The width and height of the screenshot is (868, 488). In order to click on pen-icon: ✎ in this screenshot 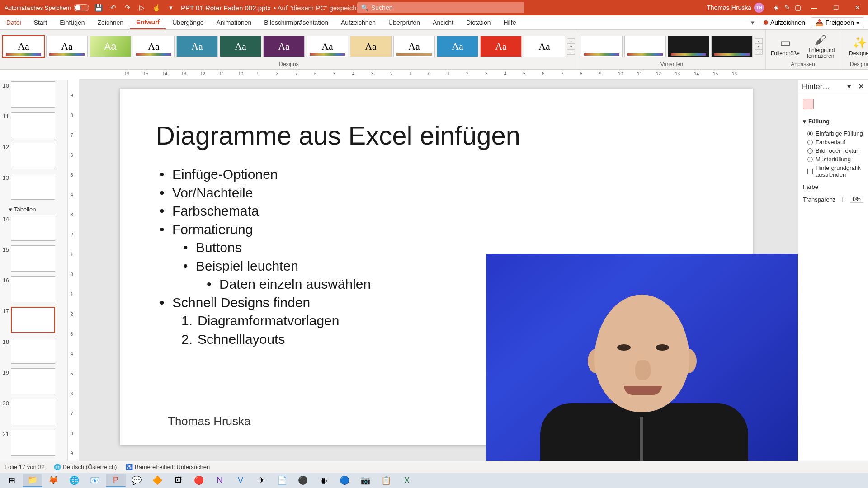, I will do `click(787, 8)`.